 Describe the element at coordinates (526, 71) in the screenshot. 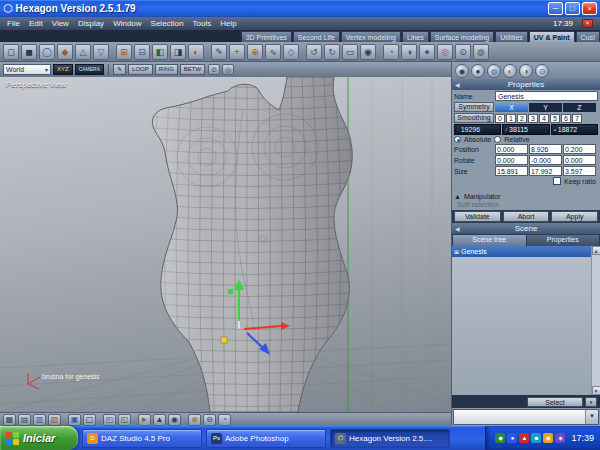

I see `uv-tool-icon: ◑` at that location.